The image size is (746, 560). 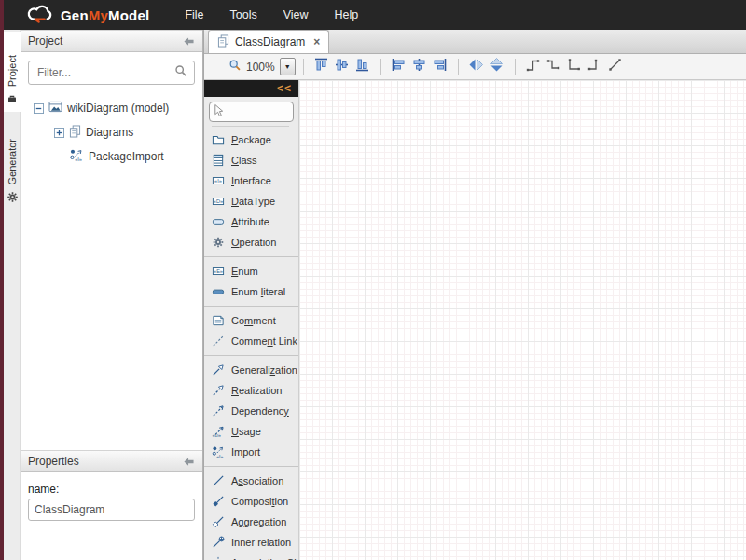 What do you see at coordinates (252, 181) in the screenshot?
I see `palette-item-interface: «I»Interface` at bounding box center [252, 181].